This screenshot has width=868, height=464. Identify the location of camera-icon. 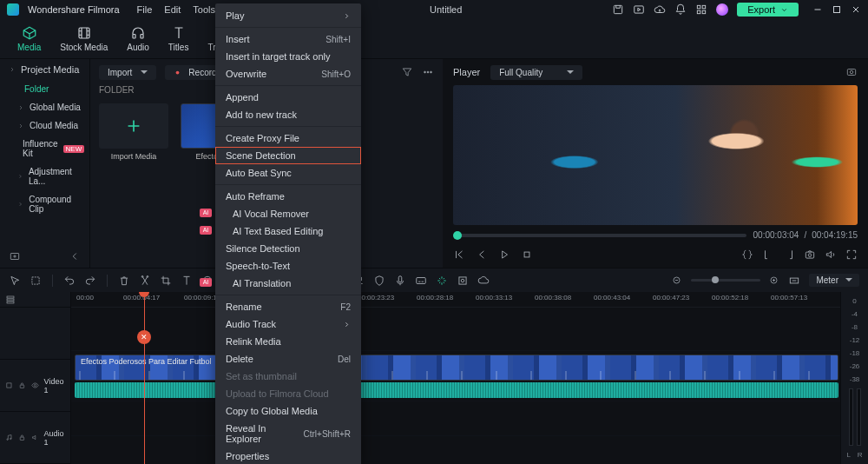
(810, 255).